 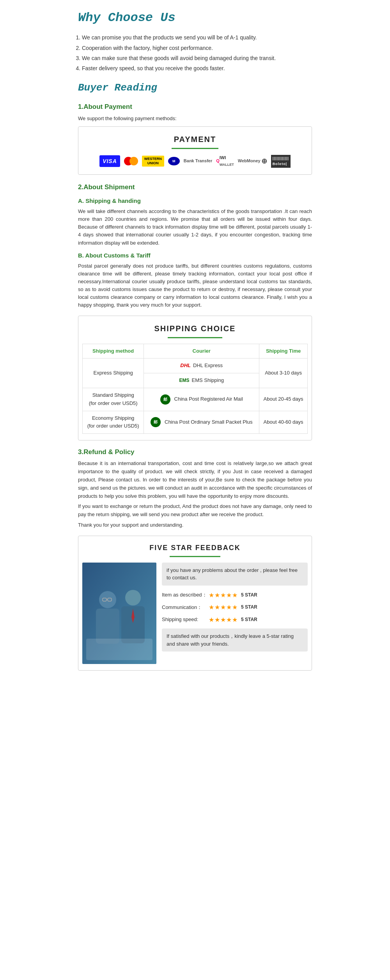 What do you see at coordinates (195, 107) in the screenshot?
I see `payment-title: 1.About Payment` at bounding box center [195, 107].